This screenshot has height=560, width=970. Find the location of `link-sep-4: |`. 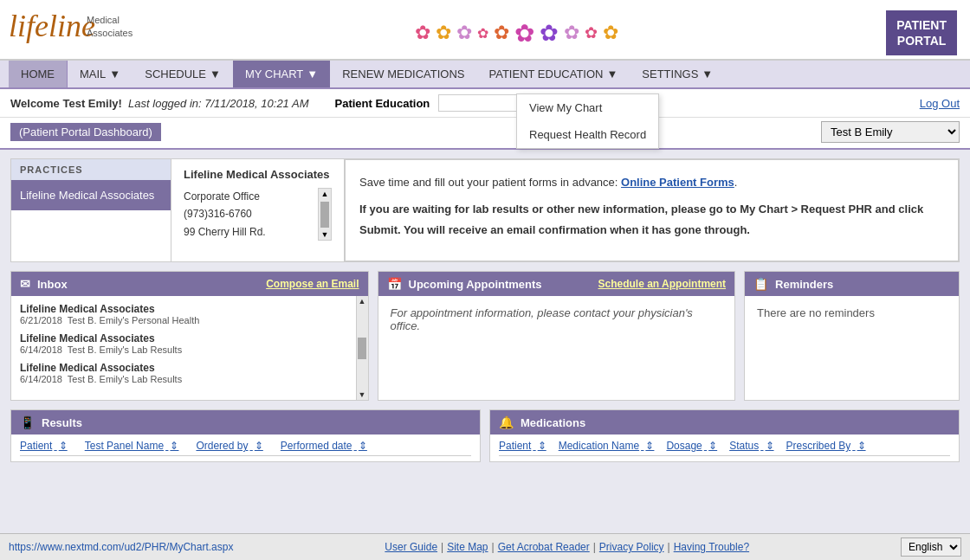

link-sep-4: | is located at coordinates (669, 547).